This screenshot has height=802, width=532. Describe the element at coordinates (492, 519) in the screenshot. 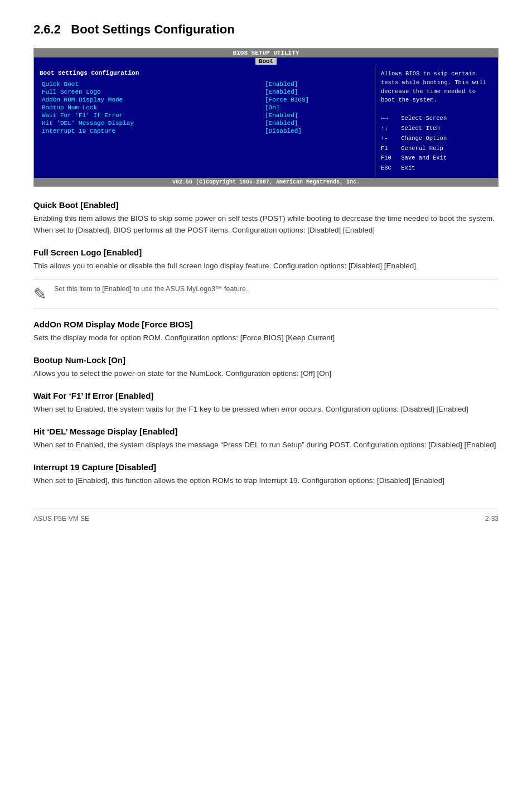

I see `footer-right: 2-33` at that location.